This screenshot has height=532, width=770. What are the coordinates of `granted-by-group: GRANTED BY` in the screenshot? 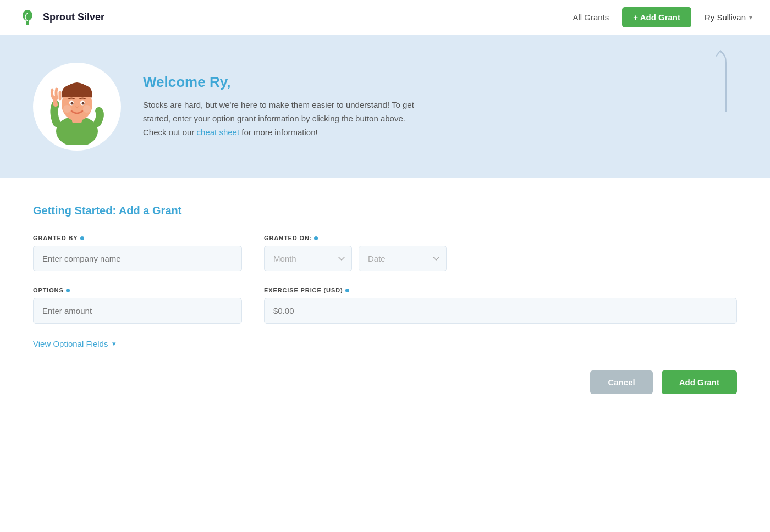 It's located at (138, 253).